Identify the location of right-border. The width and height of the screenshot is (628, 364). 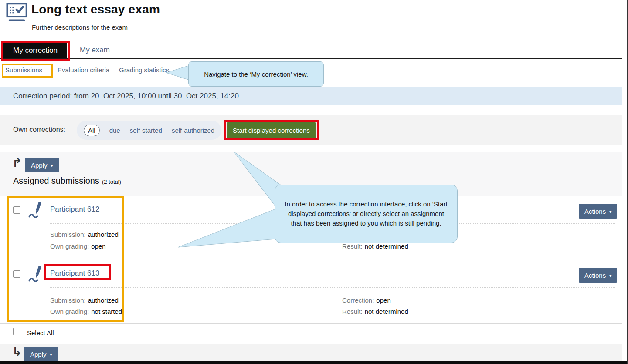
(627, 182).